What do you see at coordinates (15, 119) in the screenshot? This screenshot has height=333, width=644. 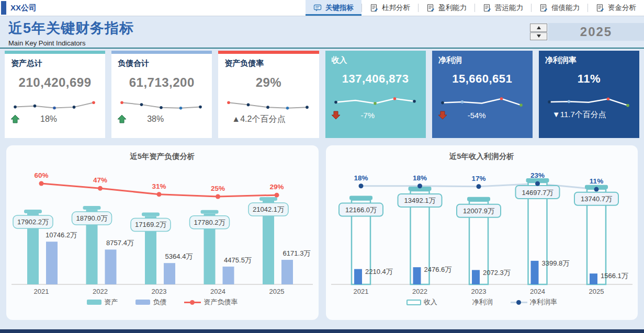 I see `up-arrow-icon` at bounding box center [15, 119].